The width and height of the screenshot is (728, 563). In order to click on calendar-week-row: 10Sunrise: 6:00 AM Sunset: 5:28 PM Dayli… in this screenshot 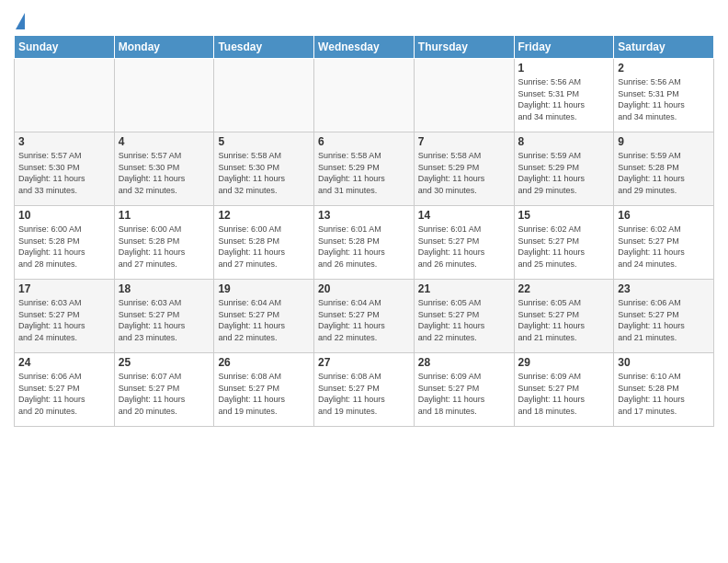, I will do `click(364, 243)`.